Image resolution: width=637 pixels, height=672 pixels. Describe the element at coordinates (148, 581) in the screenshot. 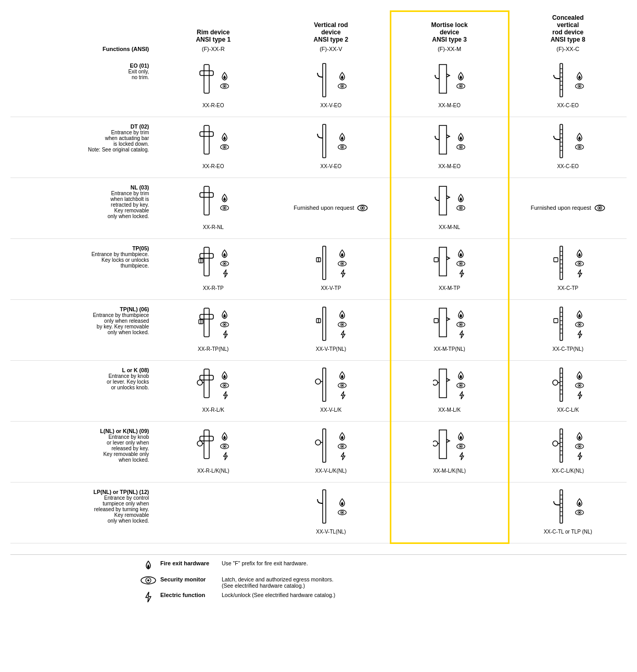

I see `security-monitor-icon` at that location.